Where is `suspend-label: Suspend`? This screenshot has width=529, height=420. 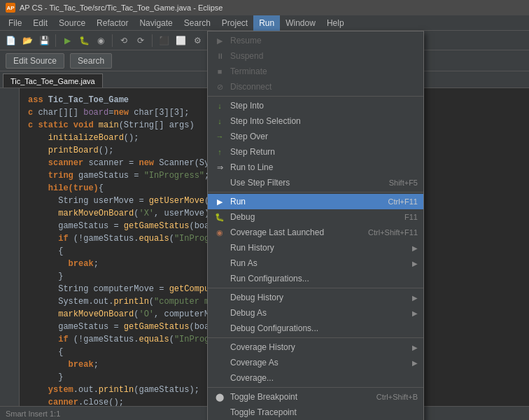 suspend-label: Suspend is located at coordinates (324, 56).